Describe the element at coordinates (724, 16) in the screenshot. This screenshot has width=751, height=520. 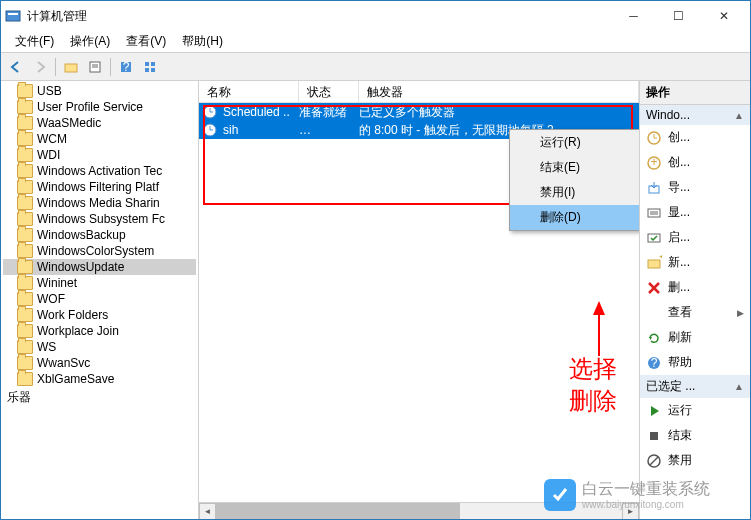
I see `close-button: ✕` at that location.